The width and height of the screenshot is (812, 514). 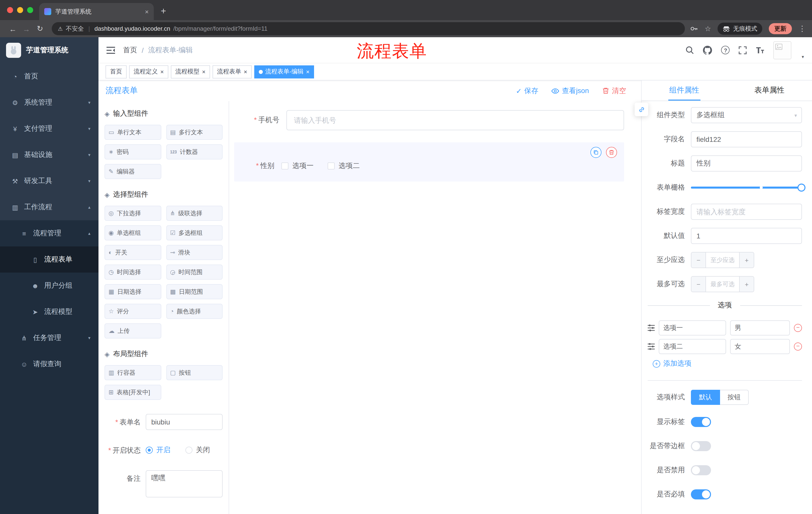 What do you see at coordinates (726, 50) in the screenshot?
I see `help-icon: ?` at bounding box center [726, 50].